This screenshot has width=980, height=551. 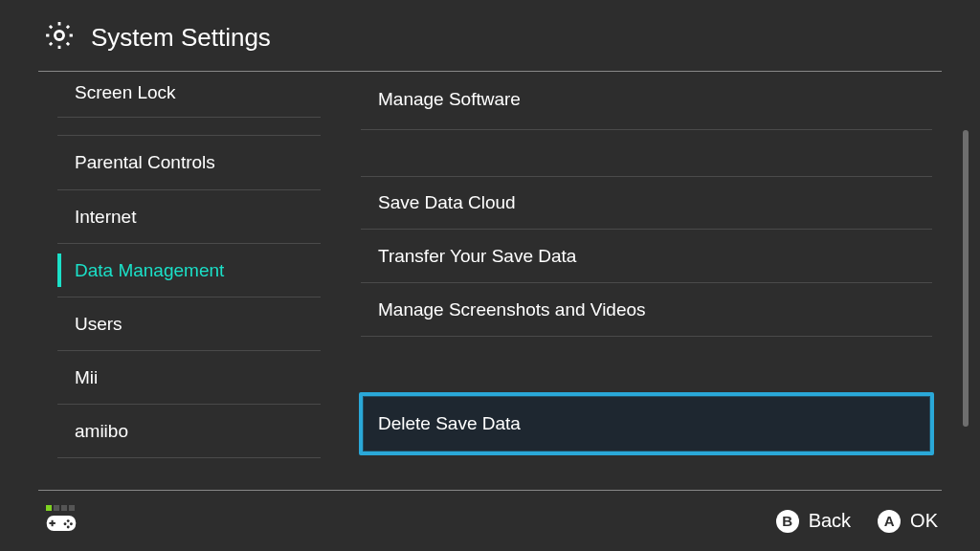 What do you see at coordinates (647, 99) in the screenshot?
I see `main-item-manage-software: Manage Software` at bounding box center [647, 99].